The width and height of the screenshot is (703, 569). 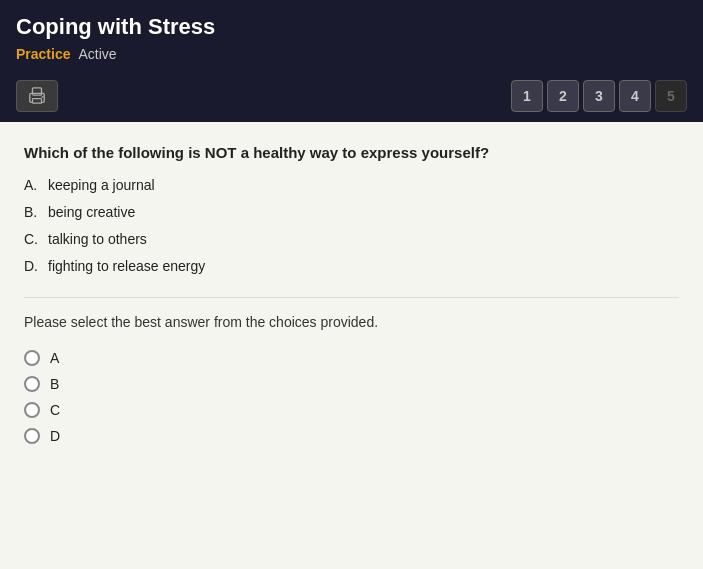 What do you see at coordinates (36, 240) in the screenshot?
I see `choice-c-letter: C.` at bounding box center [36, 240].